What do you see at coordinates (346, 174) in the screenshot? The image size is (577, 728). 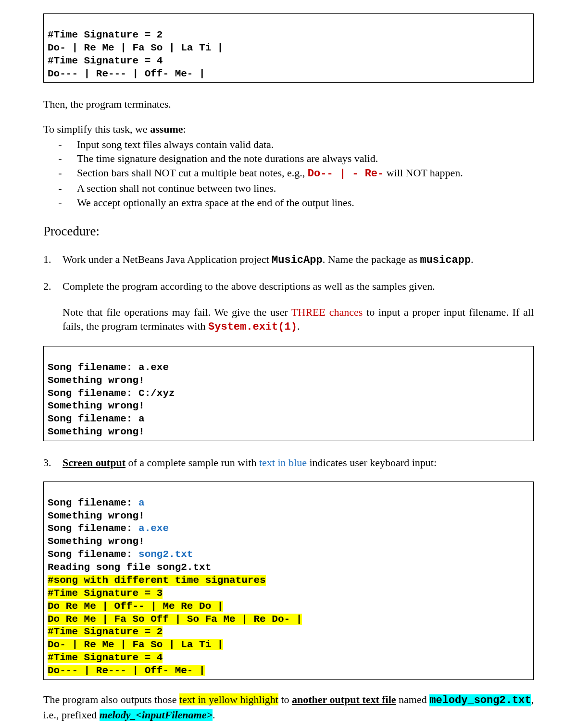 I see `inline-code: Do-- | - Re-` at bounding box center [346, 174].